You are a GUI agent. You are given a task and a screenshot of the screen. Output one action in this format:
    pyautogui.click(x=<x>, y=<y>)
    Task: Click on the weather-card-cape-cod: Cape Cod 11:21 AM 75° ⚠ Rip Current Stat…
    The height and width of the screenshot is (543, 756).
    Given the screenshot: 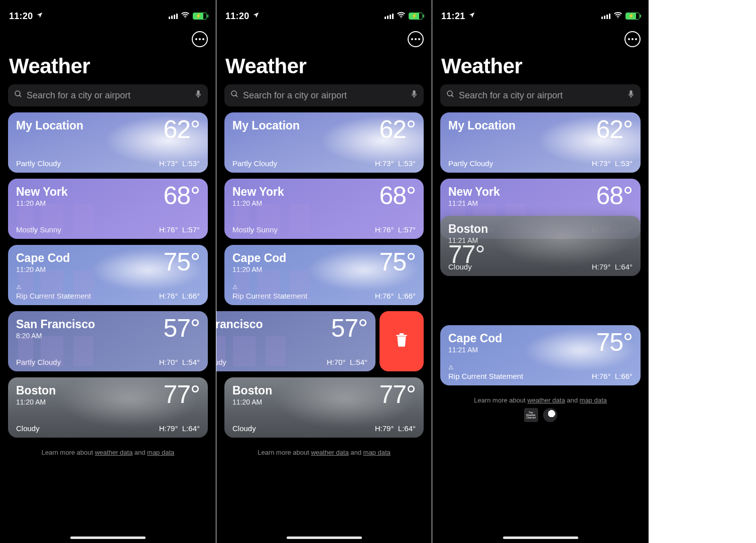 What is the action you would take?
    pyautogui.click(x=540, y=355)
    